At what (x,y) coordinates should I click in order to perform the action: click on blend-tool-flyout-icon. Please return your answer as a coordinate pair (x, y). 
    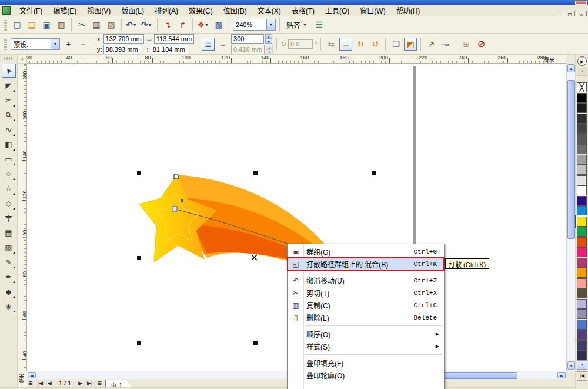
    Looking at the image, I should click on (14, 252).